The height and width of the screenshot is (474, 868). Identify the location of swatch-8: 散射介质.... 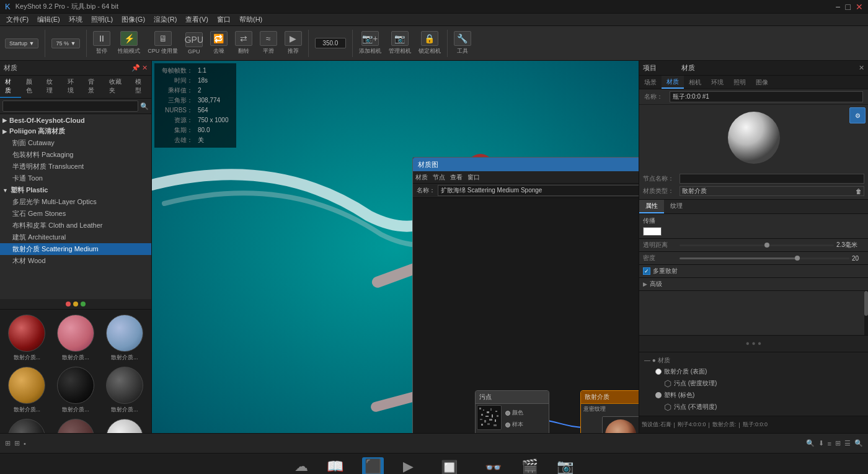
(124, 424).